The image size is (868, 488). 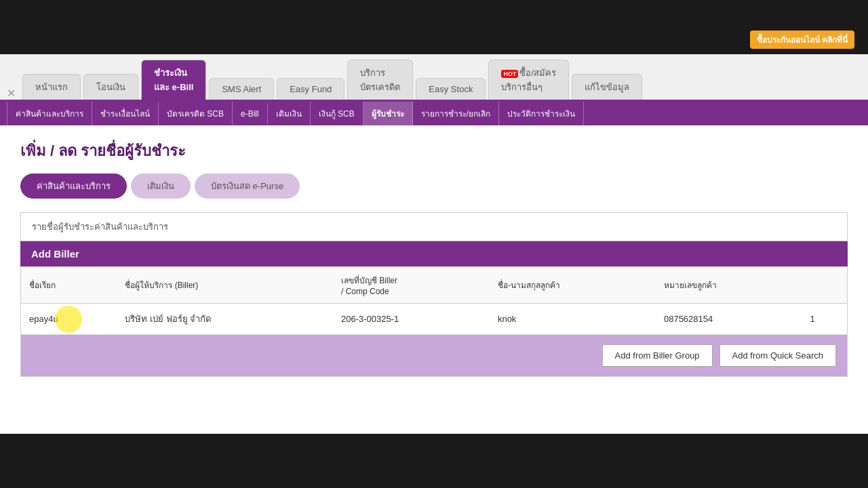 What do you see at coordinates (174, 80) in the screenshot?
I see `tab-pay: ชำระเงินและ e-Bill` at bounding box center [174, 80].